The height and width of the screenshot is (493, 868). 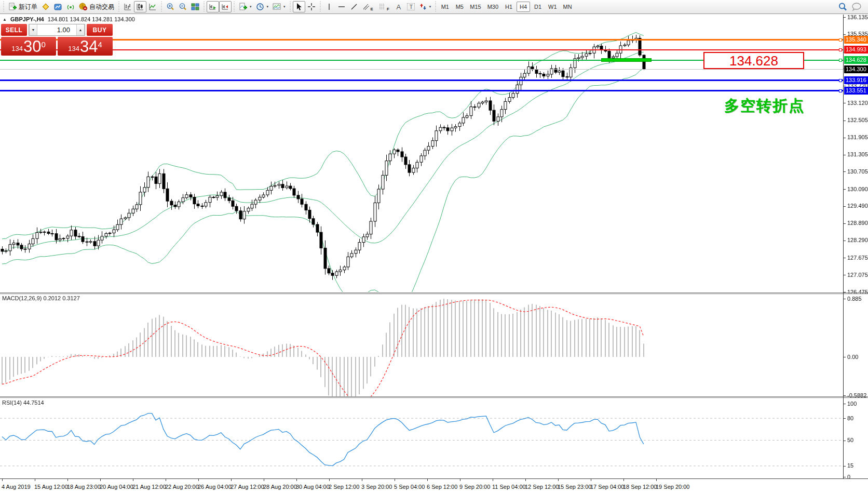 What do you see at coordinates (673, 487) in the screenshot?
I see `time-label: 19 Sep 20:00` at bounding box center [673, 487].